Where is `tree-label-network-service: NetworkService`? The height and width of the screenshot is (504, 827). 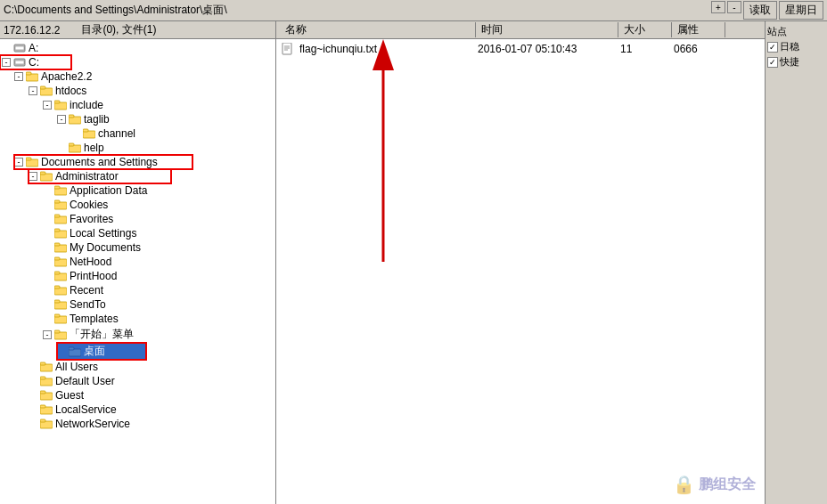 tree-label-network-service: NetworkService is located at coordinates (93, 424).